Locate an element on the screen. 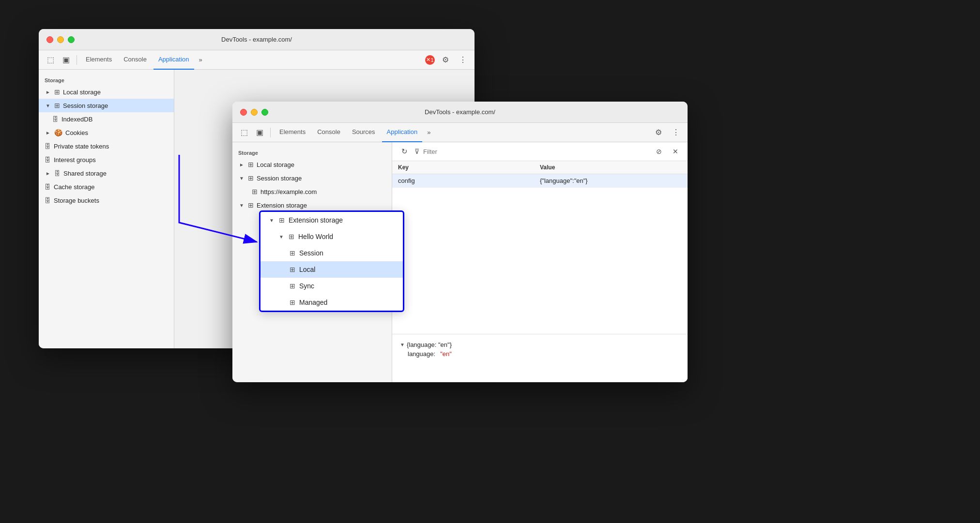  back-local-storage-grid-icon: ⊞ is located at coordinates (57, 92).